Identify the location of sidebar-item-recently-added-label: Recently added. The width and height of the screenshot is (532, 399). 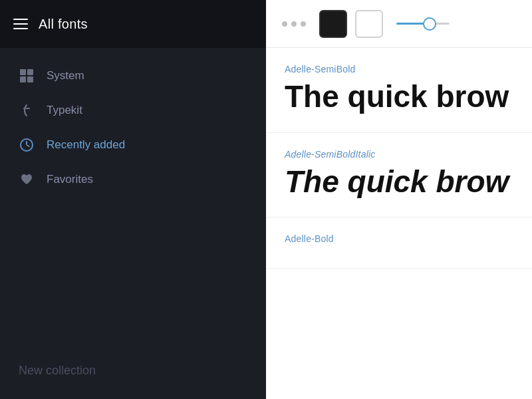
(86, 145).